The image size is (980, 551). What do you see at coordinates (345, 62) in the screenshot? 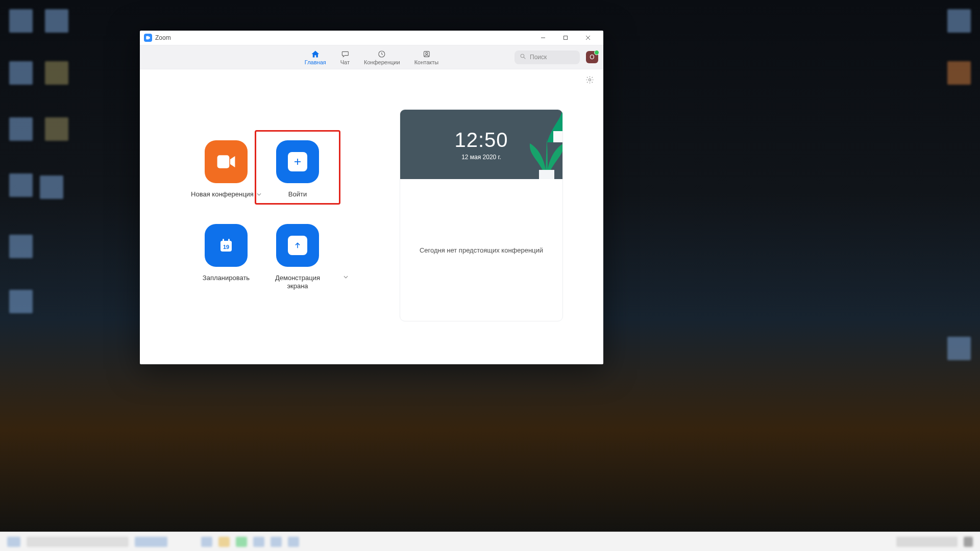
I see `tab-chat-label: Чат` at bounding box center [345, 62].